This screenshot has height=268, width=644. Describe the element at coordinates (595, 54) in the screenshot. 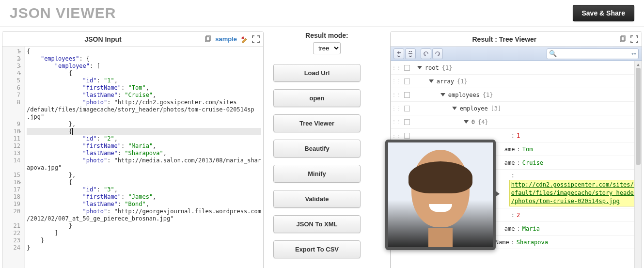

I see `tree-search-input` at that location.